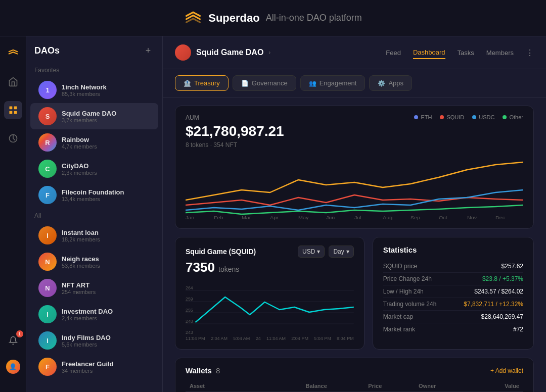 Image resolution: width=546 pixels, height=392 pixels. I want to click on aum-label: AUM, so click(235, 118).